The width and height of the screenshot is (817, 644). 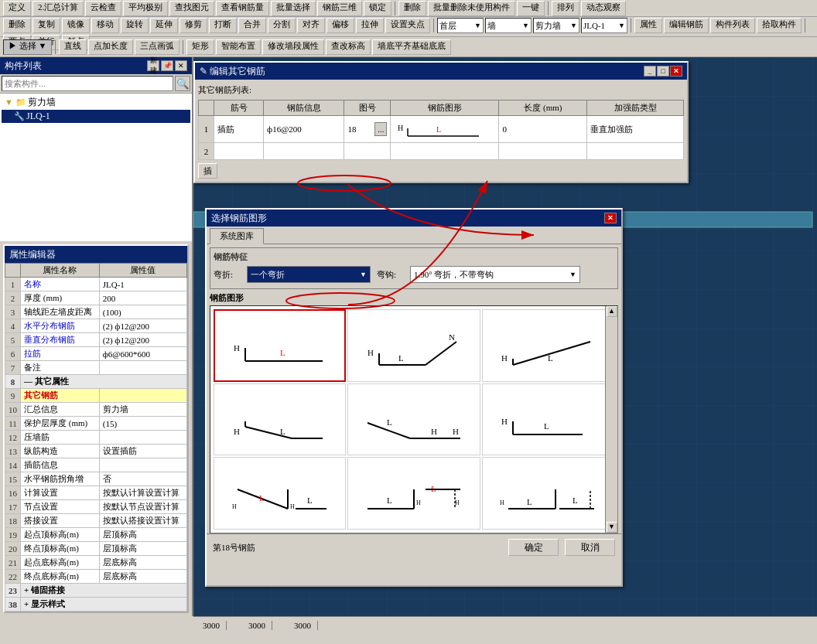 I want to click on rebar-barnum-1: 插筋, so click(x=239, y=130).